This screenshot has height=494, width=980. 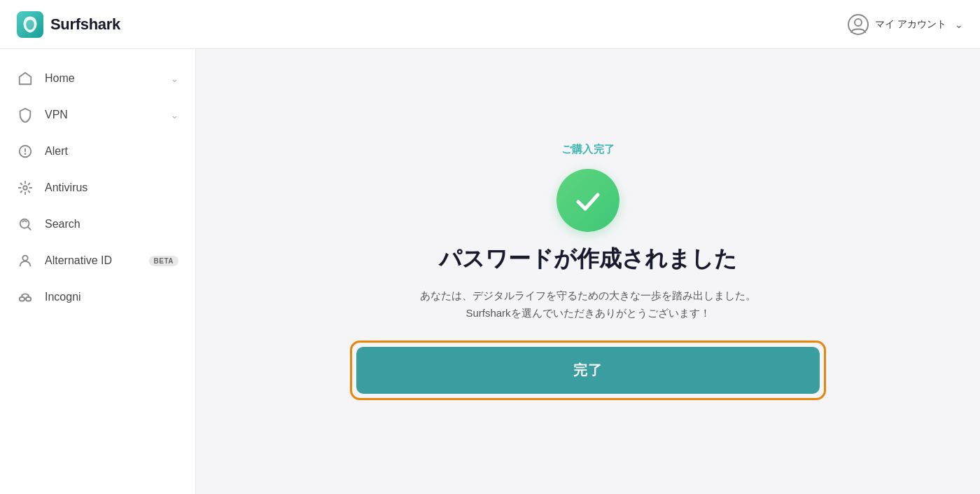 I want to click on home-icon, so click(x=25, y=78).